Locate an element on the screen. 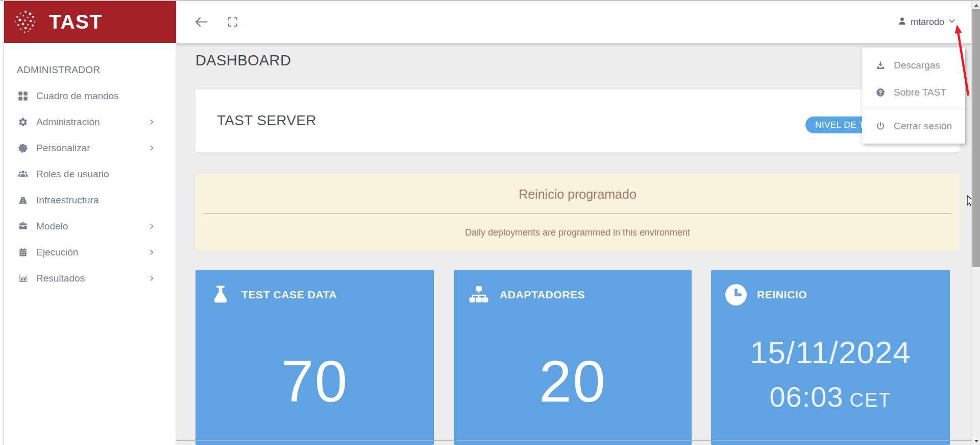 Image resolution: width=980 pixels, height=445 pixels. sidebar-item-label: Roles de usuario is located at coordinates (72, 174).